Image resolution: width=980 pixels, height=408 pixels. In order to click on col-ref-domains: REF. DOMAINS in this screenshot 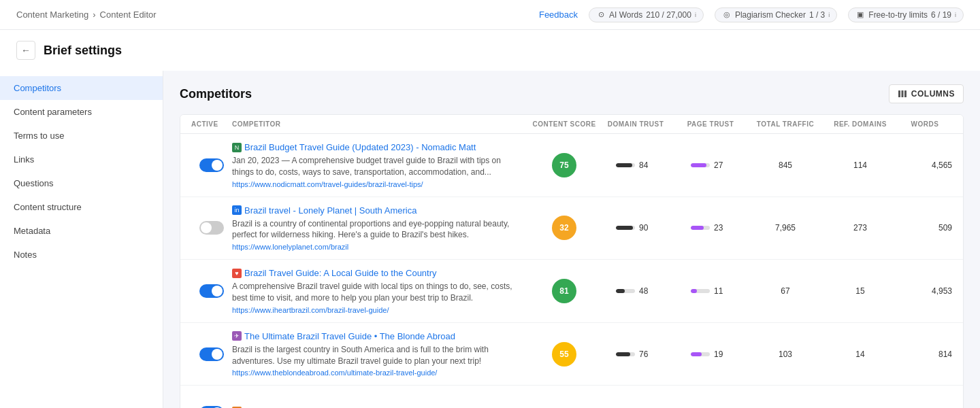, I will do `click(860, 124)`.